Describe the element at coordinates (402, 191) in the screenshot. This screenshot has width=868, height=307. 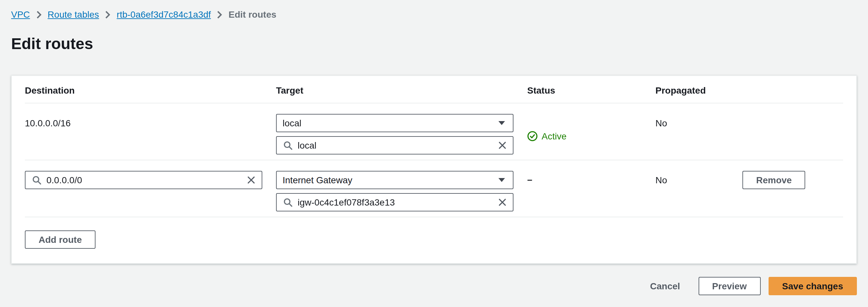
I see `target-controls: Internet Gateway` at that location.